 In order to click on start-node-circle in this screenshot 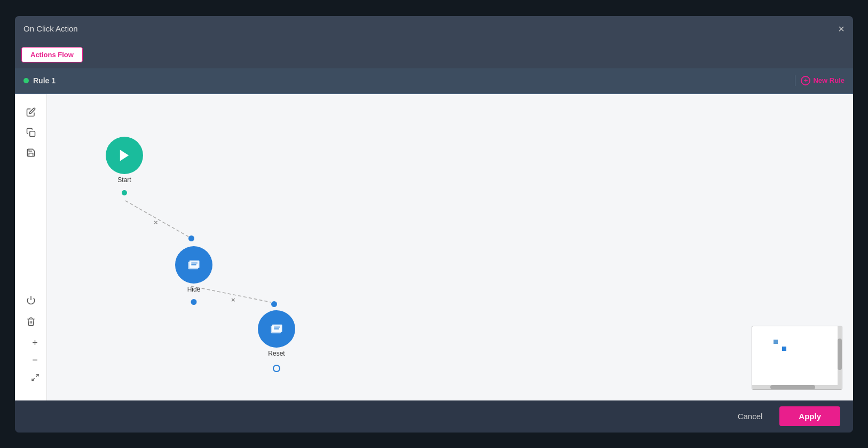, I will do `click(124, 155)`.